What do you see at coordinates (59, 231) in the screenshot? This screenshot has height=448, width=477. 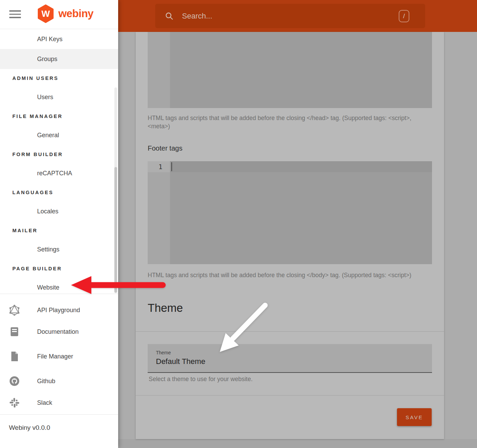 I see `sidebar-section-mailer: MAILER` at bounding box center [59, 231].